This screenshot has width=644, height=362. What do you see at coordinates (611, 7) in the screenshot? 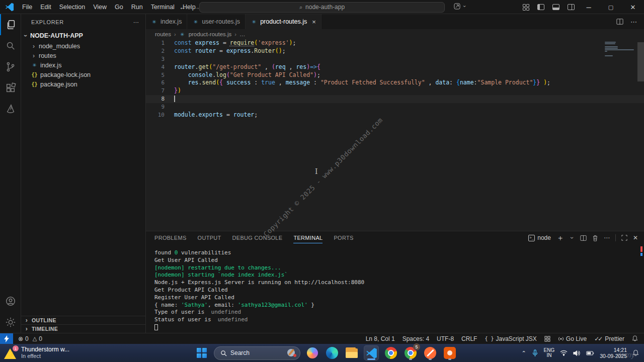
I see `maximize-button: ▢` at bounding box center [611, 7].